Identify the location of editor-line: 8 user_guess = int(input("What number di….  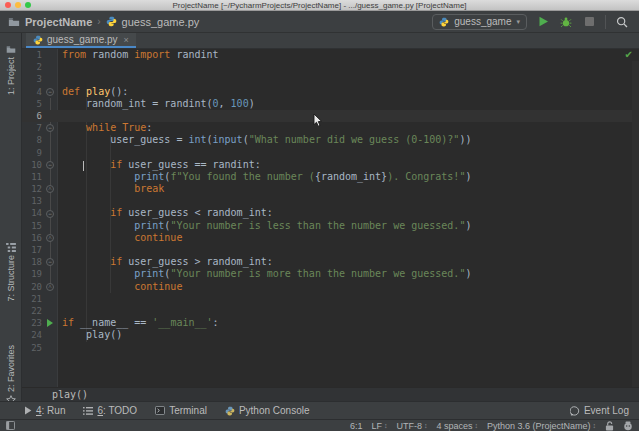
(330, 140).